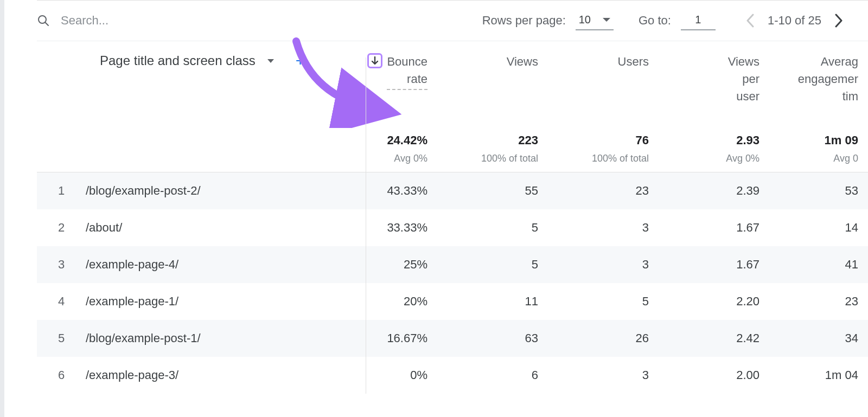 This screenshot has height=417, width=868. I want to click on column-header-line: Users, so click(634, 62).